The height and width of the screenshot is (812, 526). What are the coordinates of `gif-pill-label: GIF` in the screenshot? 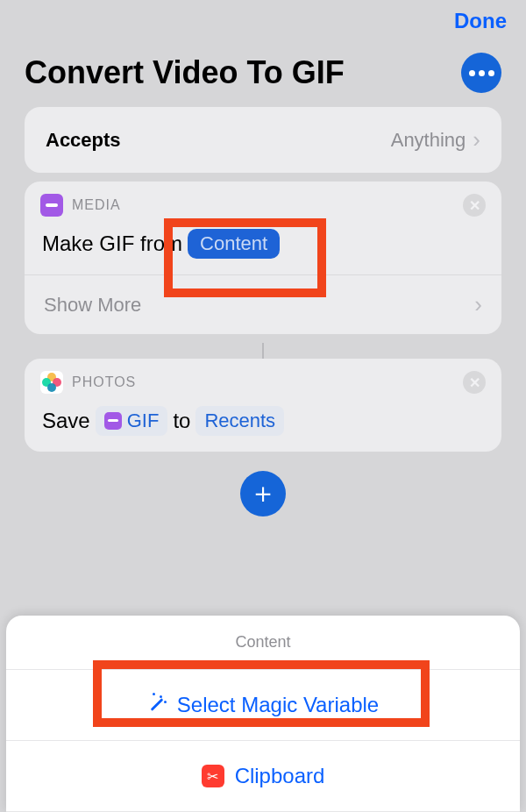 It's located at (144, 421).